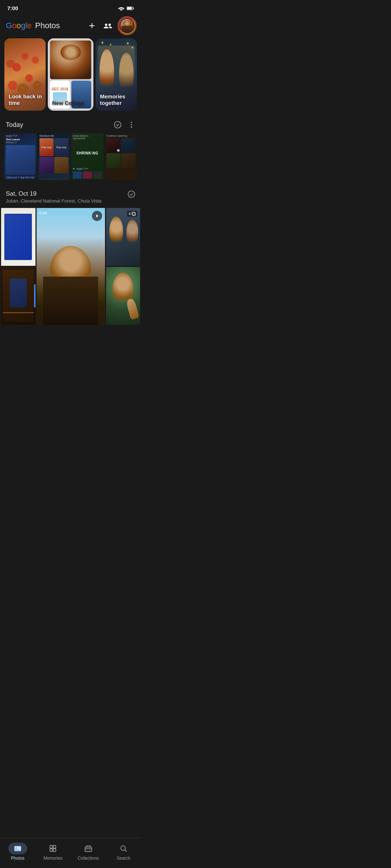 Image resolution: width=391 pixels, height=868 pixels. I want to click on play-button, so click(97, 216).